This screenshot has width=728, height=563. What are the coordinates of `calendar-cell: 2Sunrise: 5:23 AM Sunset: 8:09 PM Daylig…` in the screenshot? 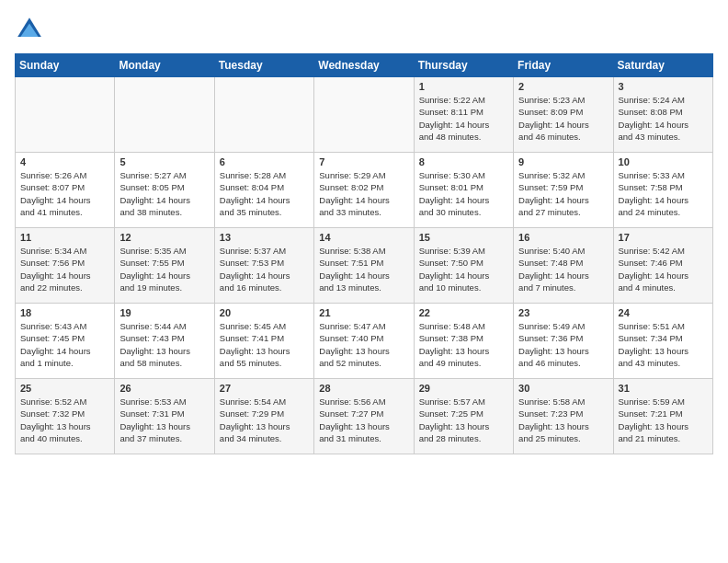 It's located at (563, 115).